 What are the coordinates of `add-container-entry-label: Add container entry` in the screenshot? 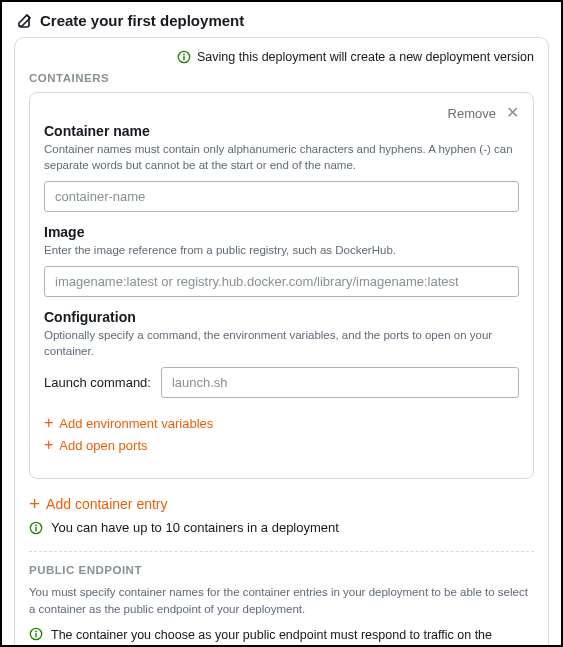 It's located at (106, 504).